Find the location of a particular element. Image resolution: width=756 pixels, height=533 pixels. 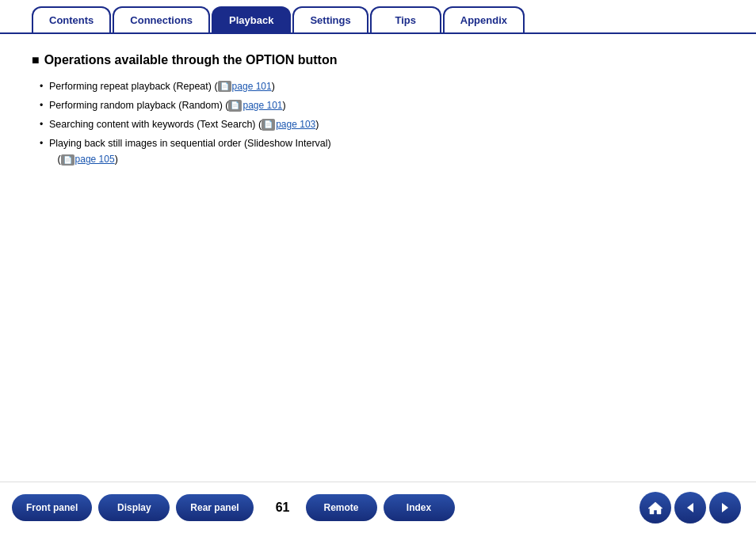

home-button is located at coordinates (655, 508).